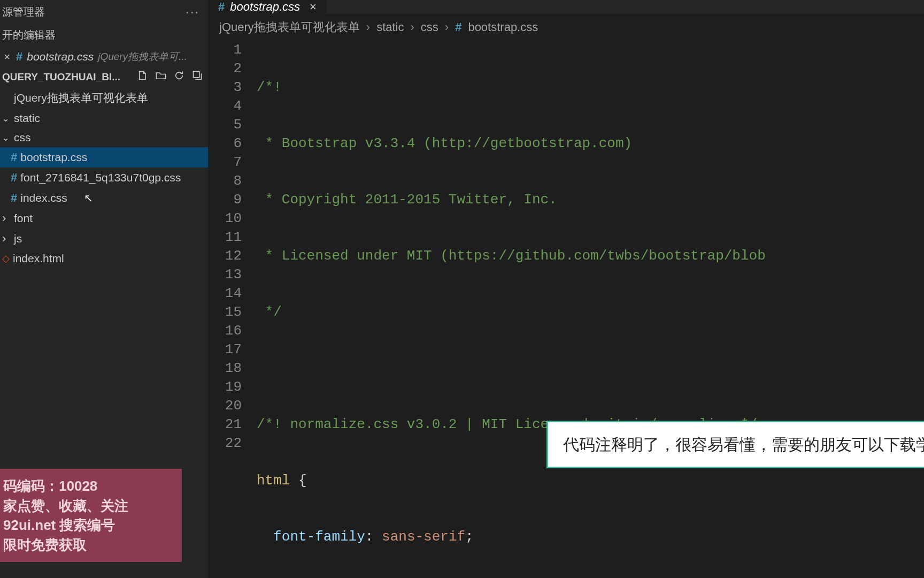 The width and height of the screenshot is (924, 578). What do you see at coordinates (225, 406) in the screenshot?
I see `line-number: 20` at bounding box center [225, 406].